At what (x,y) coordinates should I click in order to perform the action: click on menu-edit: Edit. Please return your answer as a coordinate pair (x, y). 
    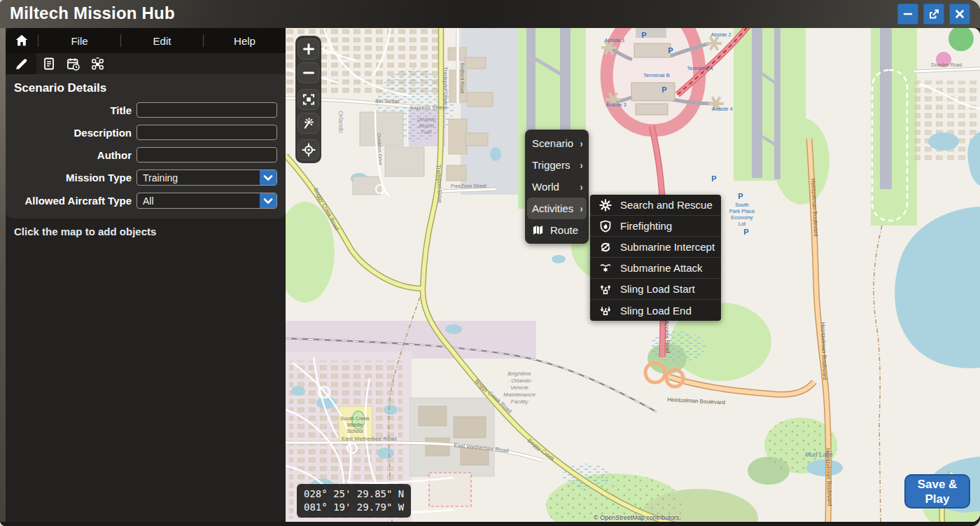
    Looking at the image, I should click on (162, 41).